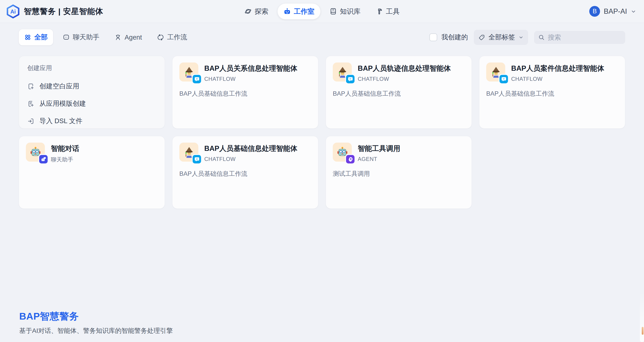  I want to click on create-blank-app-button: 创建空白应用, so click(92, 86).